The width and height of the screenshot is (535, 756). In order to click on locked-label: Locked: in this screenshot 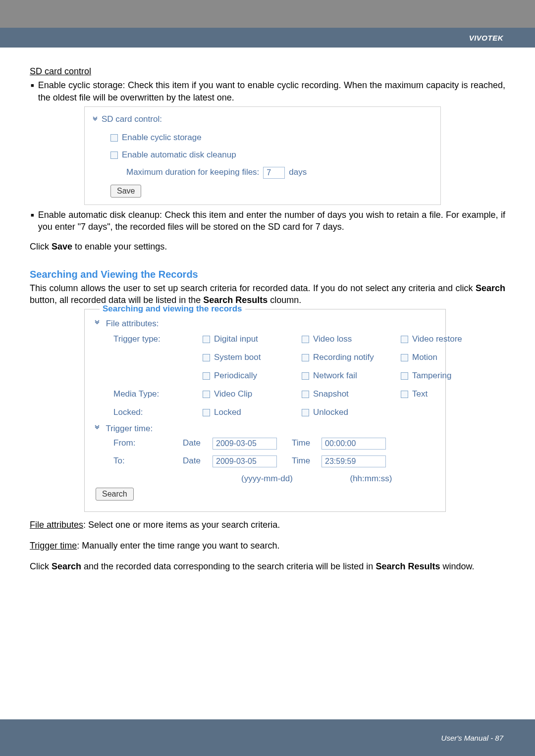, I will do `click(158, 413)`.